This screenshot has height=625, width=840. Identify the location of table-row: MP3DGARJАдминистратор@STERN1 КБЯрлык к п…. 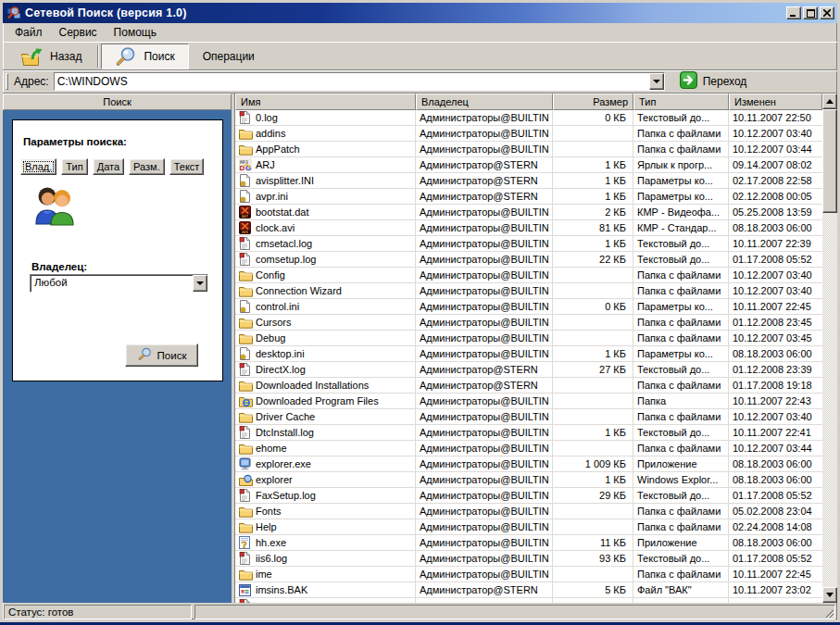
(529, 165).